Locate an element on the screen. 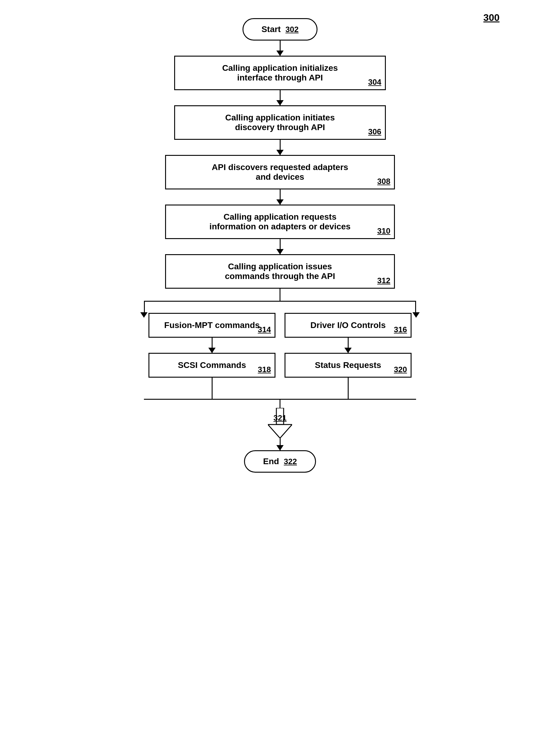 The image size is (560, 748). left-branch: Fusion-MPT commands 314 SCSI Commands 31… is located at coordinates (212, 356).